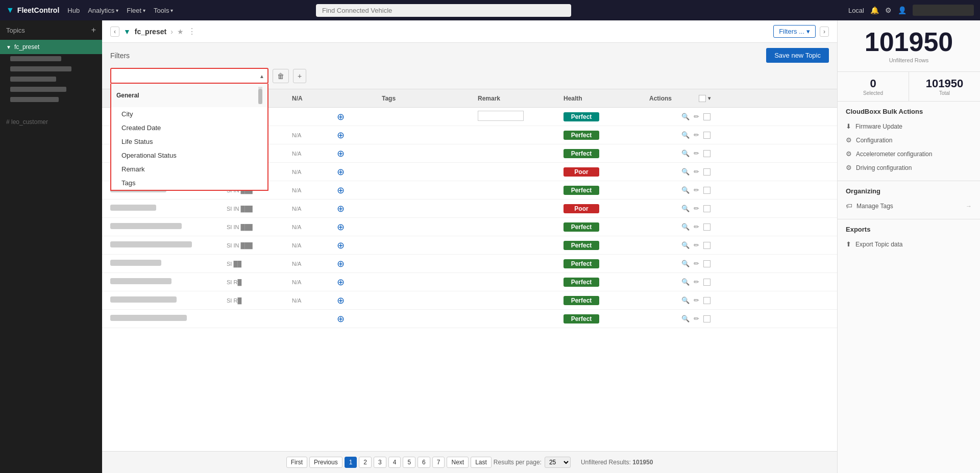 This screenshot has height=473, width=980. Describe the element at coordinates (696, 227) in the screenshot. I see `edit-btn-5: ✏` at that location.